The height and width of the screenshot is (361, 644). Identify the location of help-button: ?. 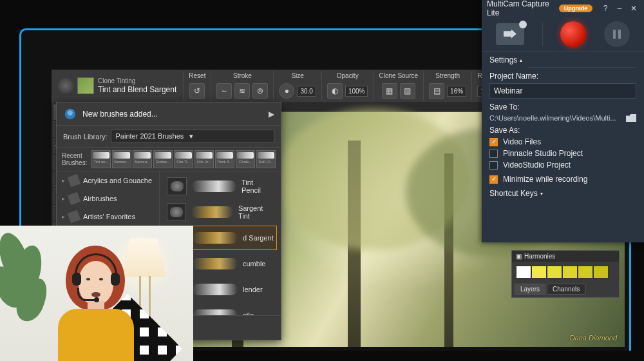
(605, 8).